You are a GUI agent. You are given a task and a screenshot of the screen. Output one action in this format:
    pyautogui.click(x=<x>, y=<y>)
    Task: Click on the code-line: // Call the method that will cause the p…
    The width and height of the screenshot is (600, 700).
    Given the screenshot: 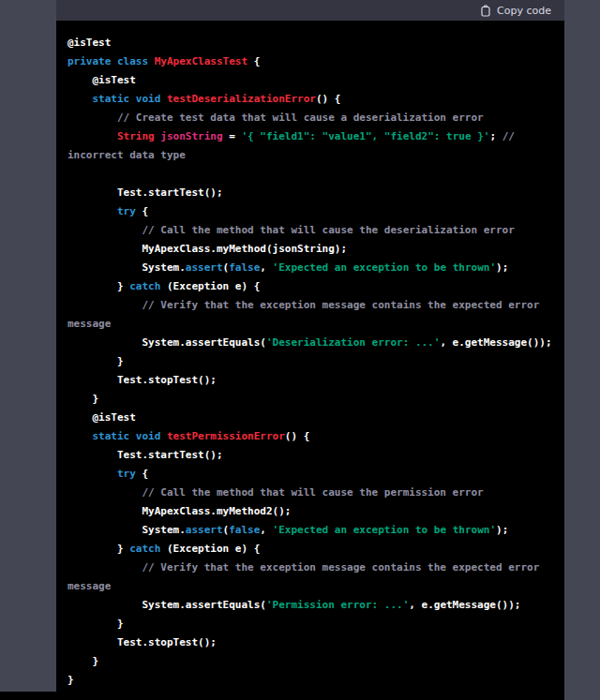 What is the action you would take?
    pyautogui.click(x=311, y=493)
    